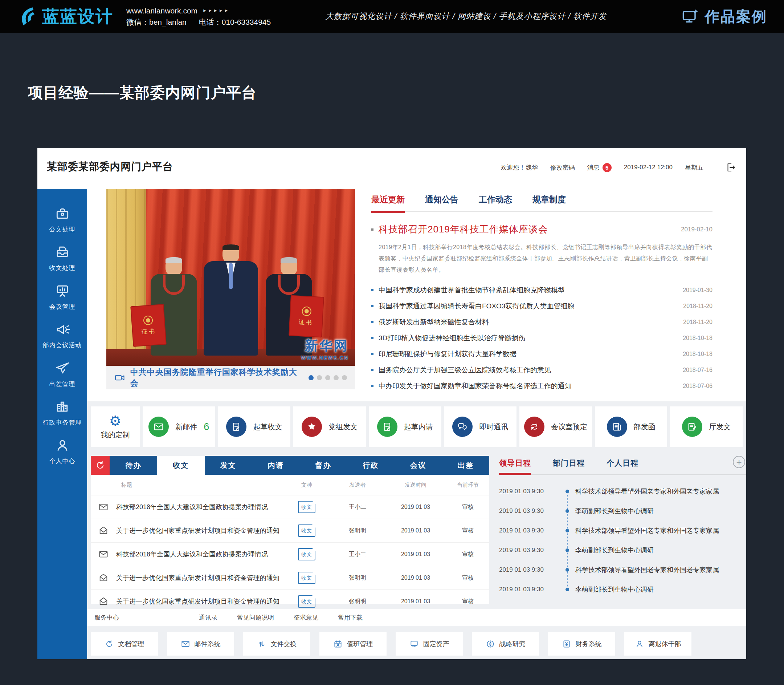 The width and height of the screenshot is (784, 685). I want to click on app-file-exchange: 文件交换, so click(277, 644).